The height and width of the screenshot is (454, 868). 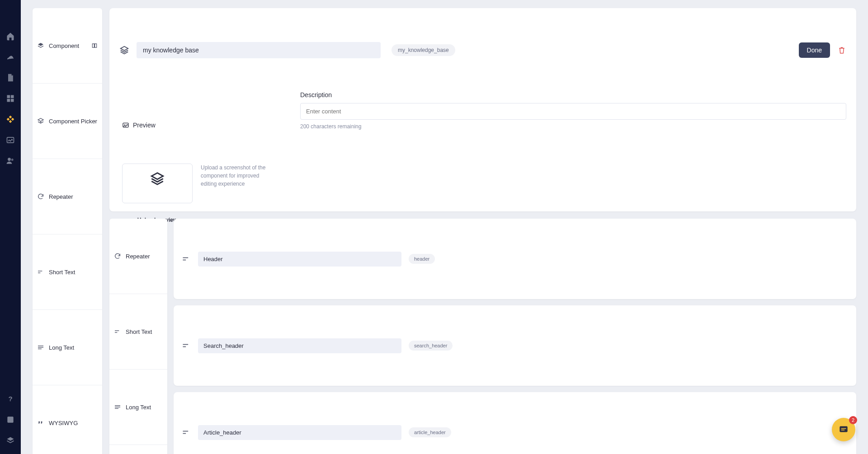 I want to click on field-slug-pill: article_header, so click(x=430, y=432).